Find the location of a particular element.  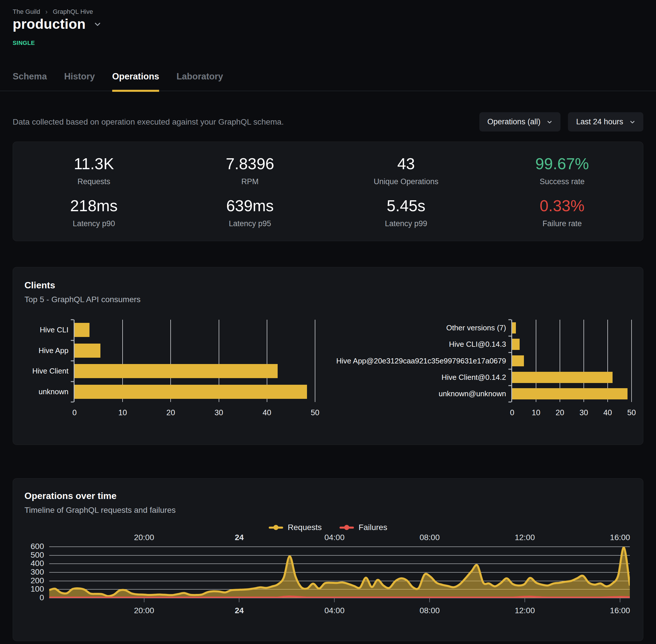

bar-category-labels: Hive CLIHive AppHive Clientunknown is located at coordinates (49, 361).